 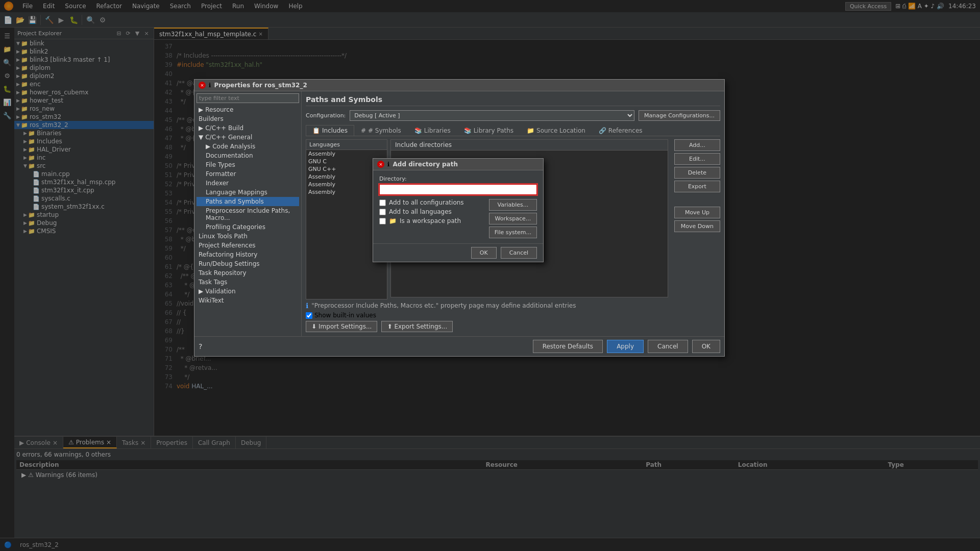 What do you see at coordinates (248, 214) in the screenshot?
I see `properties-left-panel: ▶ Resource Builders ▶ C/C++ Build ▼ C/C+…` at bounding box center [248, 214].